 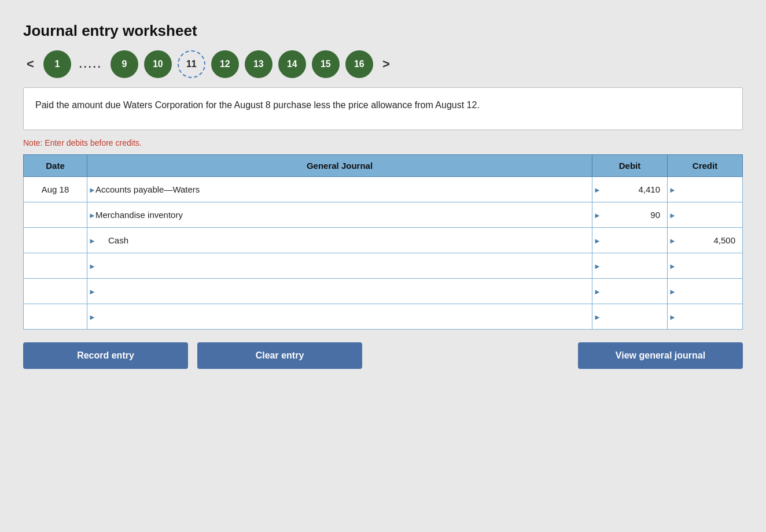 What do you see at coordinates (383, 143) in the screenshot?
I see `note-text: Note: Enter debits before credits.` at bounding box center [383, 143].